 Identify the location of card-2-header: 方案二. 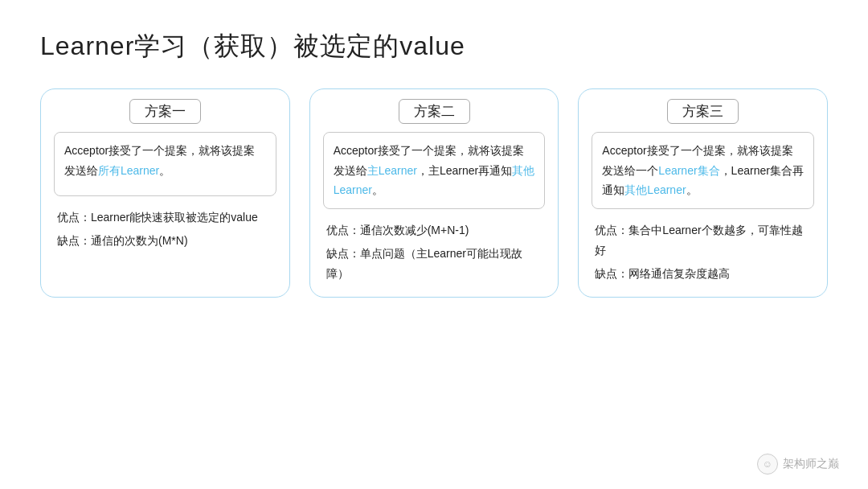
(434, 111).